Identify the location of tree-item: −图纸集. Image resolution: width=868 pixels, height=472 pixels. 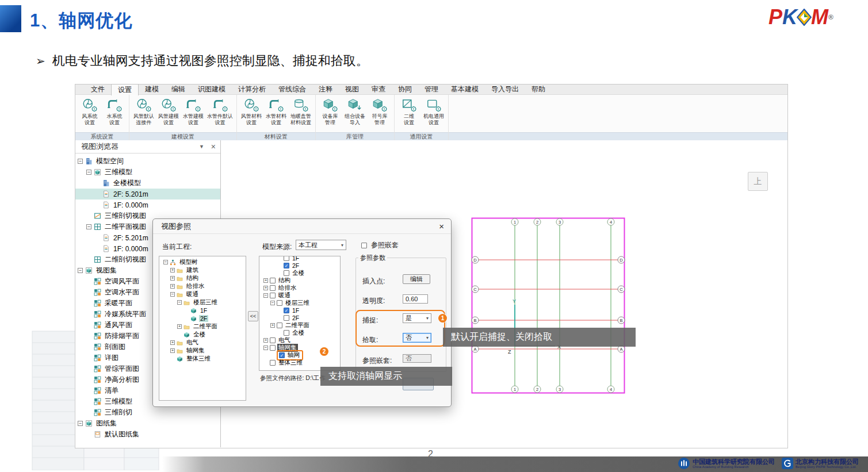
(148, 423).